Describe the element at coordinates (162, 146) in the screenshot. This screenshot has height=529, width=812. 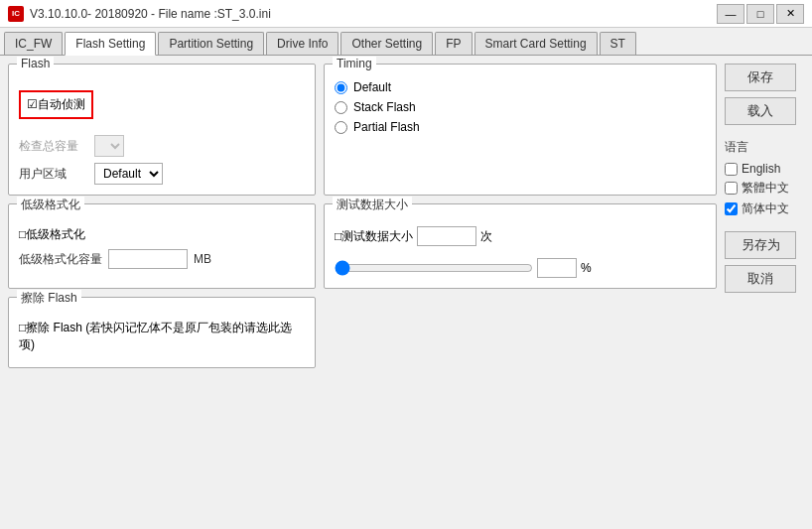
I see `check-capacity-row: 检查总容量` at that location.